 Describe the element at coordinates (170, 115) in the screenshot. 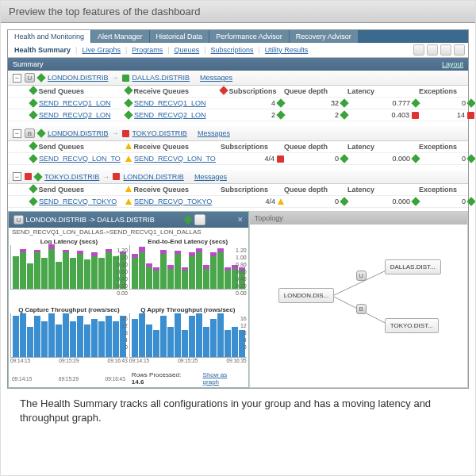

I see `recv-queue-link: SEND_RECVQ2_LON` at that location.